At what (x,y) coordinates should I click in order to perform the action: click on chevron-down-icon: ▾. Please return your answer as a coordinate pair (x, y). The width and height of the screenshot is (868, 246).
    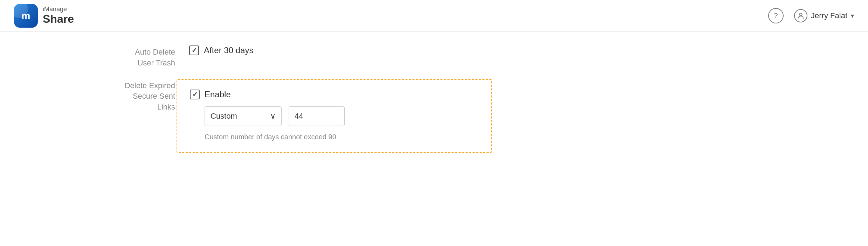
    Looking at the image, I should click on (853, 16).